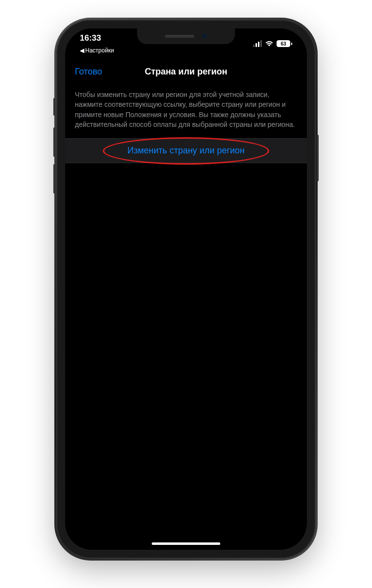 This screenshot has width=372, height=588. What do you see at coordinates (186, 150) in the screenshot?
I see `change-region-link: Изменить страну или регион` at bounding box center [186, 150].